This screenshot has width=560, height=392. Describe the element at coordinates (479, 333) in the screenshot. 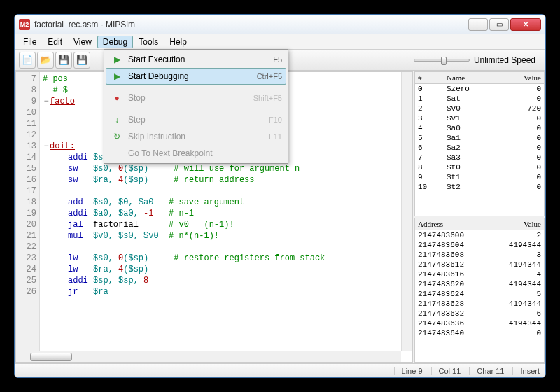

I see `table-row: 21474836400` at that location.